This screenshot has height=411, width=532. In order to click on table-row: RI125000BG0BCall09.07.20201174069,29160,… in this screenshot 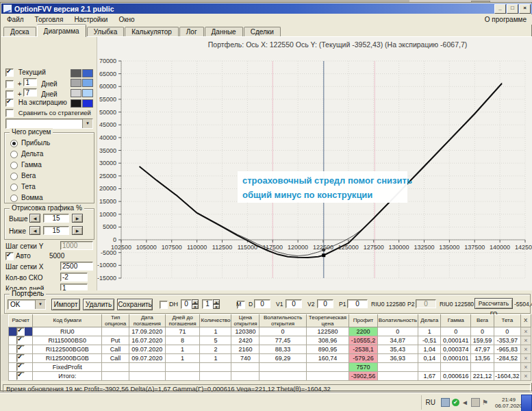, I will do `click(270, 359)`.